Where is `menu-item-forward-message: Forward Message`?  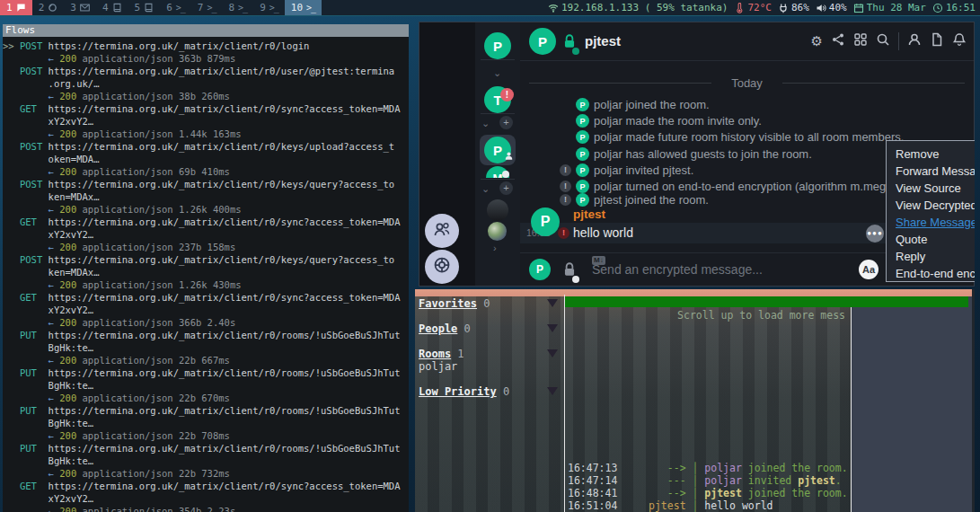
menu-item-forward-message: Forward Message is located at coordinates (931, 171).